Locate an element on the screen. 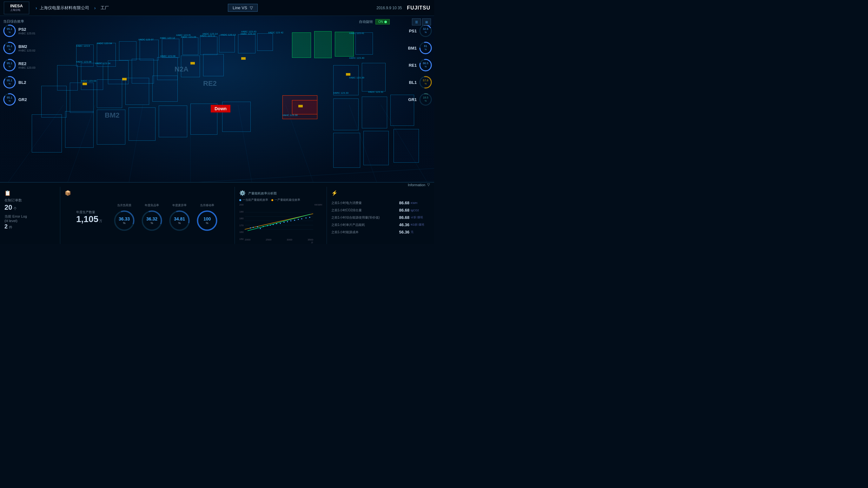 The image size is (868, 488). building-abc12316 is located at coordinates (247, 44).